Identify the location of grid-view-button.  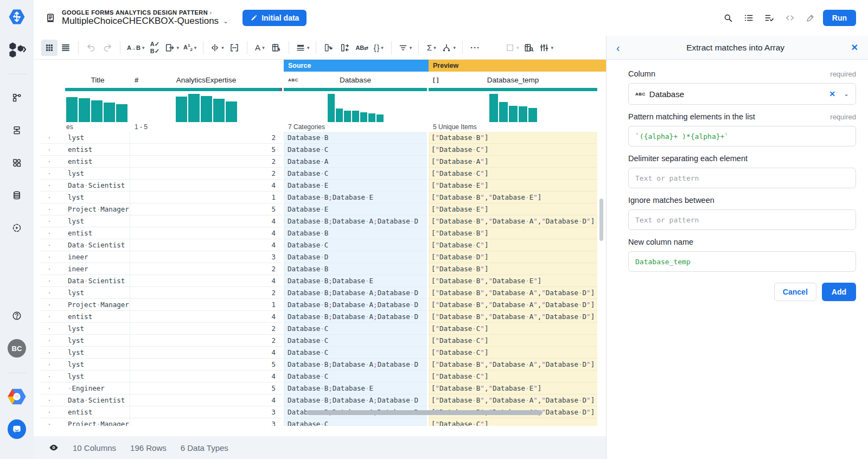
(49, 48).